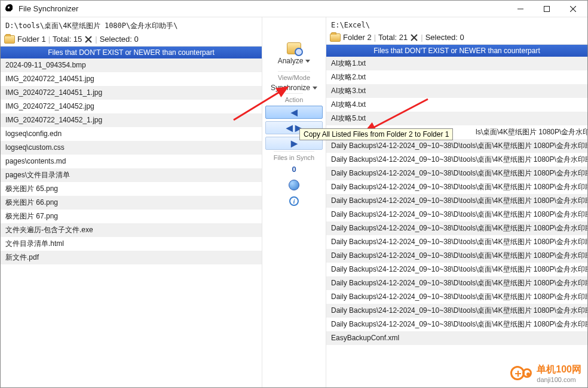  What do you see at coordinates (294, 9) in the screenshot?
I see `titlebar: File Synchronizer` at bounding box center [294, 9].